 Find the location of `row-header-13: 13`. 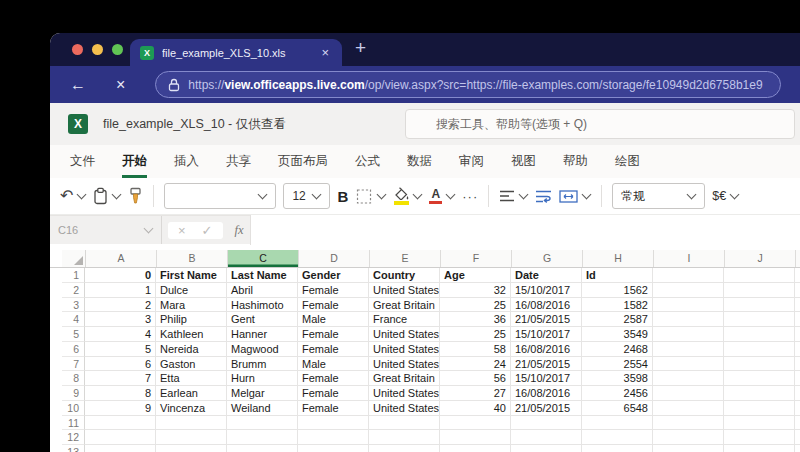

row-header-13: 13 is located at coordinates (74, 448).